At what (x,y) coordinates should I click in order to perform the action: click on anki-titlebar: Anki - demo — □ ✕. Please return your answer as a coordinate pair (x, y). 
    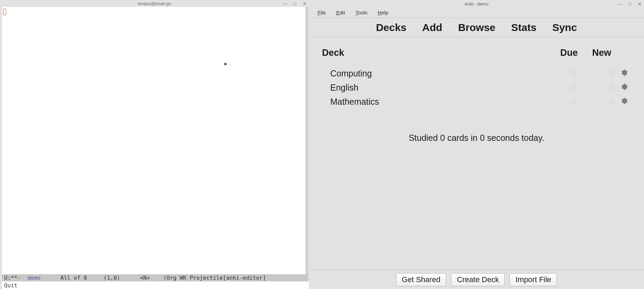
    Looking at the image, I should click on (476, 4).